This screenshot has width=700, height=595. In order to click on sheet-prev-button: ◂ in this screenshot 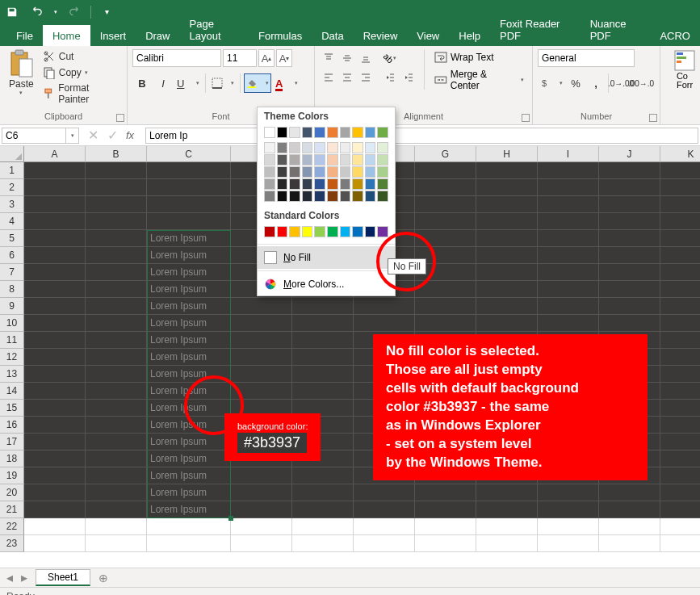, I will do `click(10, 578)`.